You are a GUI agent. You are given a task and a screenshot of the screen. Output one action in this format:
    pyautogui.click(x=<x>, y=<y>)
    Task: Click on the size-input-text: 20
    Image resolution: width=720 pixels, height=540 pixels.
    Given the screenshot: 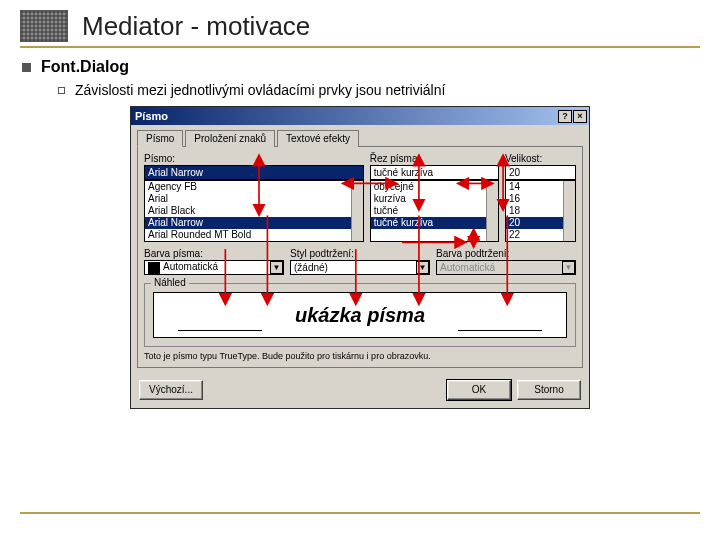 What is the action you would take?
    pyautogui.click(x=514, y=172)
    